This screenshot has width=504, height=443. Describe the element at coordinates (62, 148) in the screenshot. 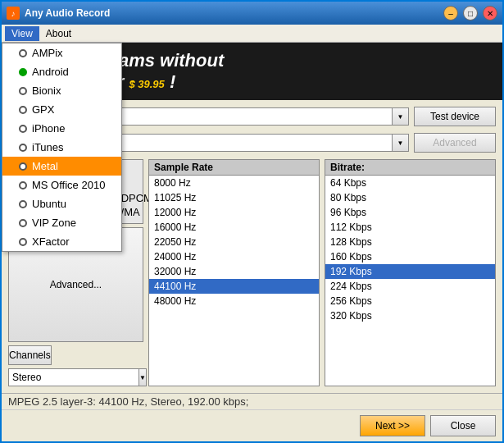

I see `view-dropdown: AMPix Android Bionix GPX iPhone iTunes` at that location.